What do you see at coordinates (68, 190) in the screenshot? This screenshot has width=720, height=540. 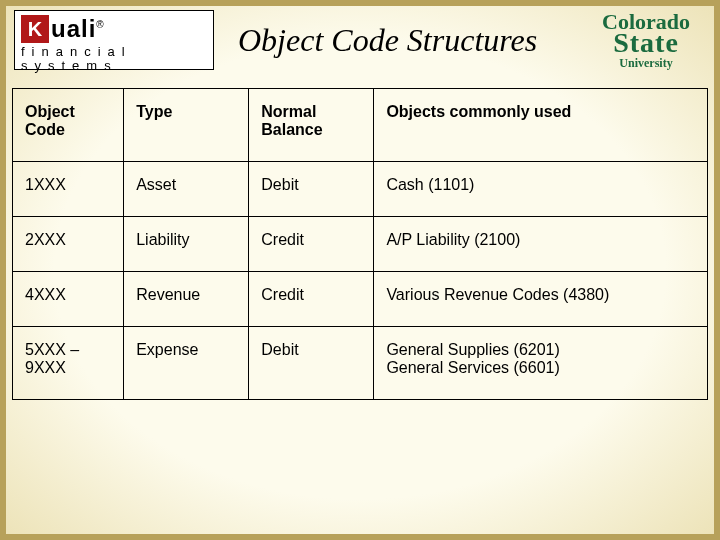 I see `cell-code: 1XXX` at bounding box center [68, 190].